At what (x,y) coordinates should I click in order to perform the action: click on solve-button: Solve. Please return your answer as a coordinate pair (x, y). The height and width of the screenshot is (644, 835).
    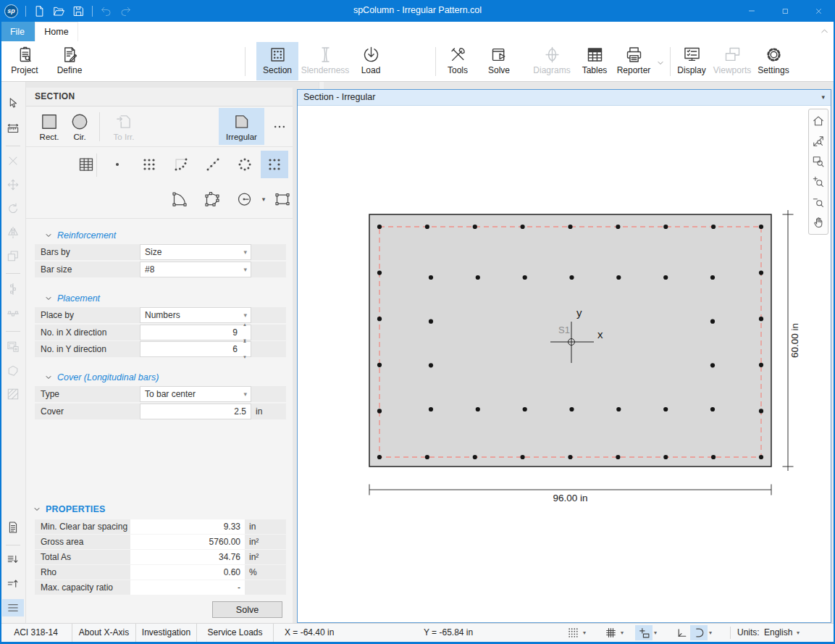
    Looking at the image, I should click on (248, 610).